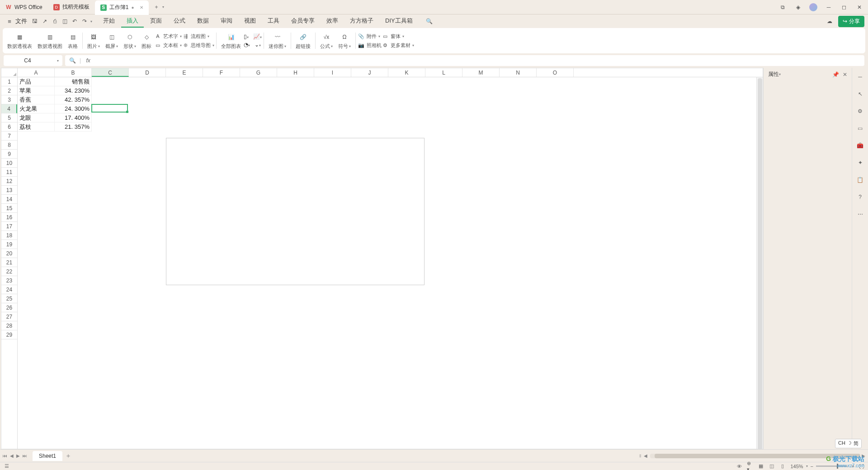  I want to click on column-header: N, so click(518, 72).